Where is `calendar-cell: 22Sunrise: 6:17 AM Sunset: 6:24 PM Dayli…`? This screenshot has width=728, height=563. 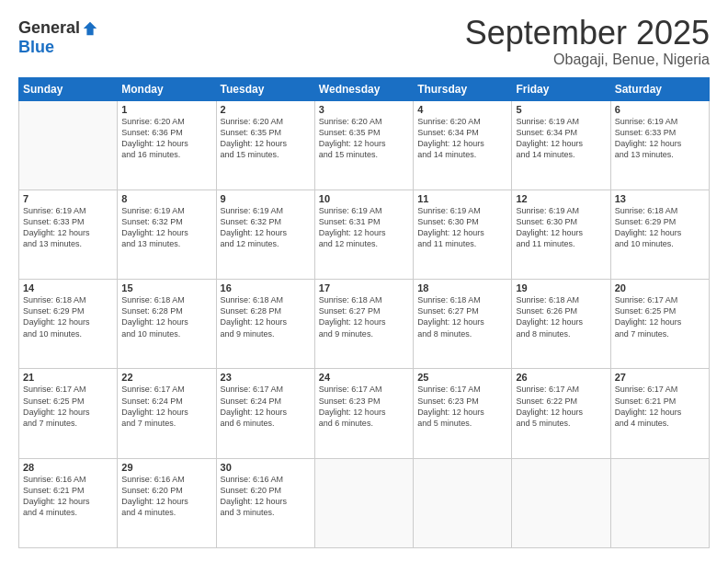 calendar-cell: 22Sunrise: 6:17 AM Sunset: 6:24 PM Dayli… is located at coordinates (167, 414).